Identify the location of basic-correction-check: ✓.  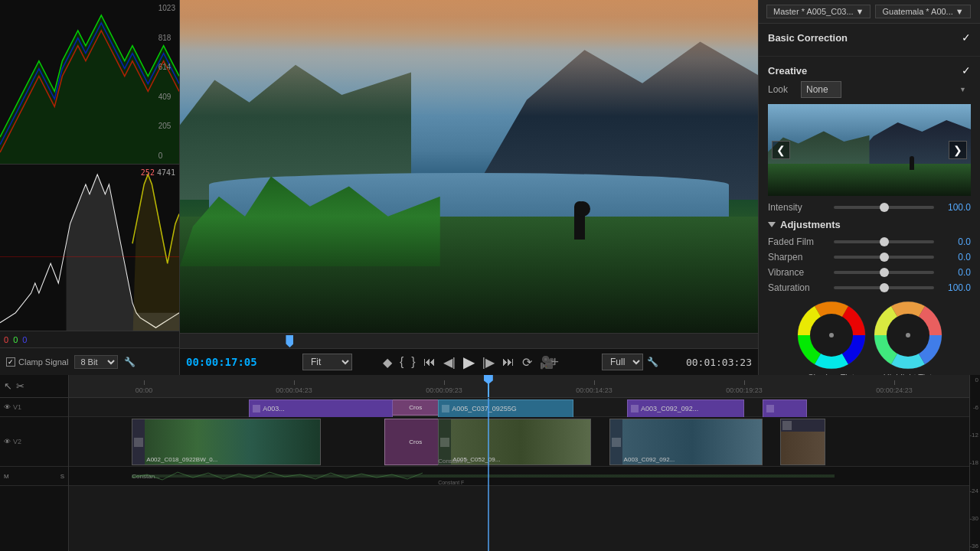
(966, 37).